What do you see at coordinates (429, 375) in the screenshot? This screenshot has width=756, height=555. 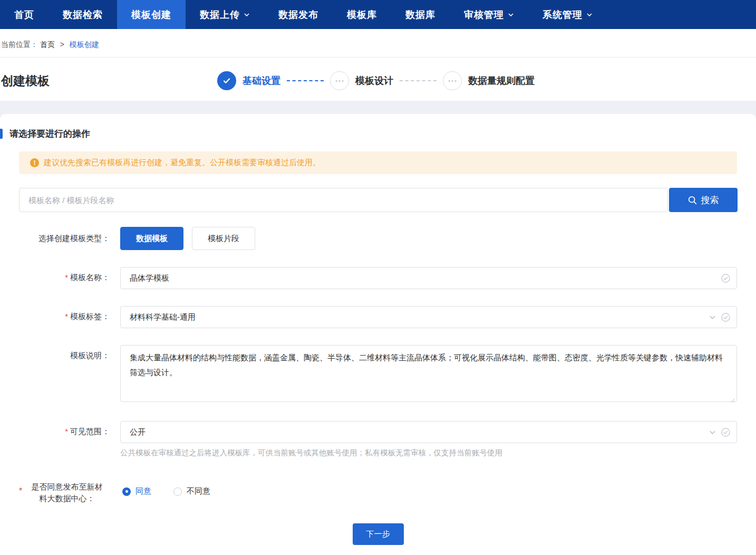 I see `template-desc-field-wrap: 集成大量晶体材料的结构与性能数据，涵盖金属、陶瓷、半导体、二维材料等主流晶体体系…` at bounding box center [429, 375].